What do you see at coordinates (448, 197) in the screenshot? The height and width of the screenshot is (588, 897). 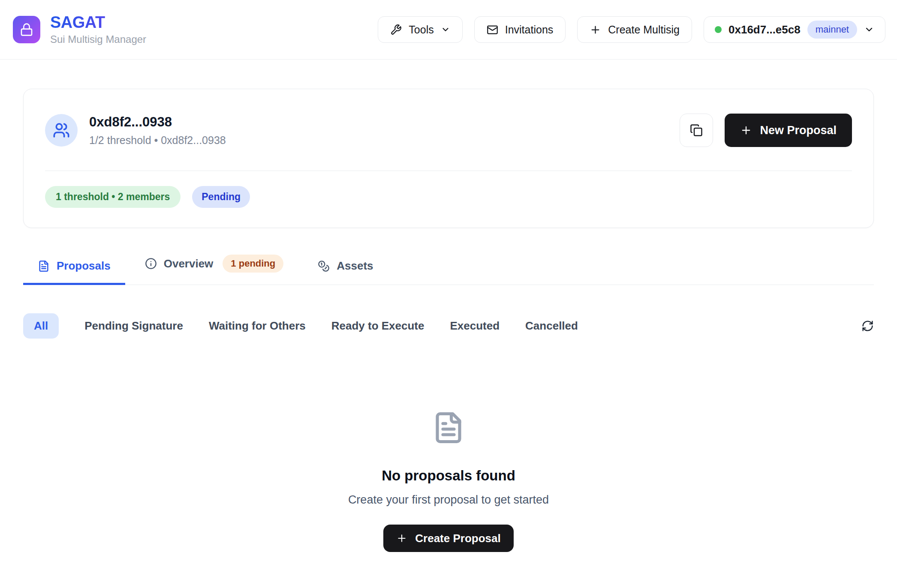 I see `badge-row: 1 threshold • 2 members Pending` at bounding box center [448, 197].